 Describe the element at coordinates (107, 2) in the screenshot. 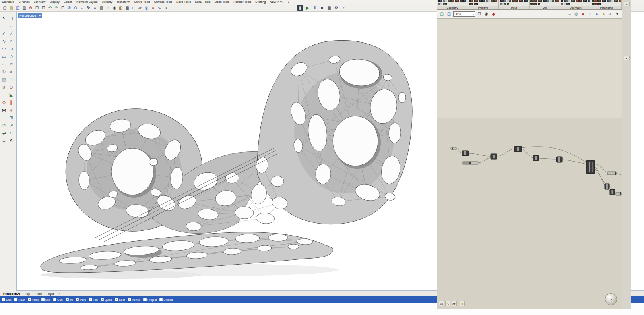

I see `toolbar-tab-visibility: Visibility` at that location.